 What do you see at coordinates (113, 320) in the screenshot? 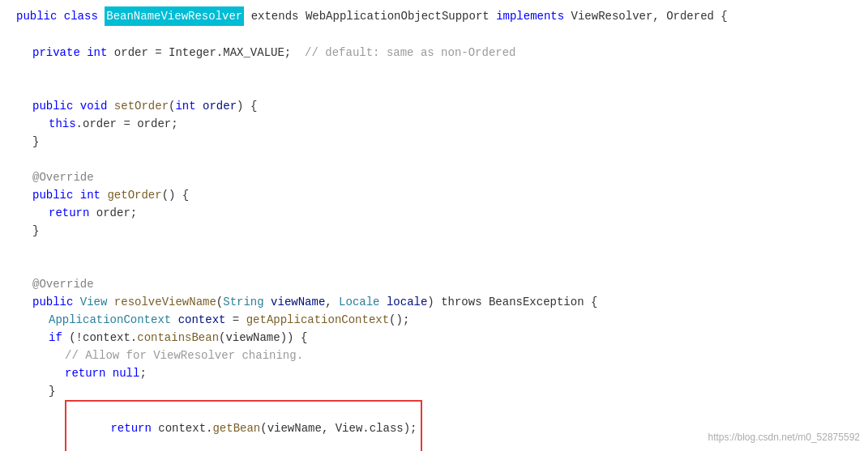
I see `type-appcontext: ApplicationContext` at bounding box center [113, 320].